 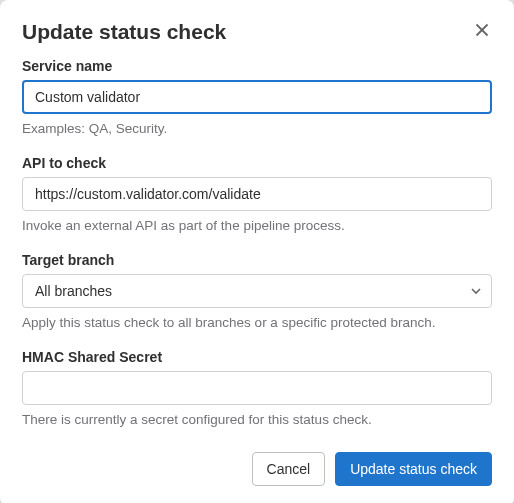 I want to click on close-button, so click(x=482, y=32).